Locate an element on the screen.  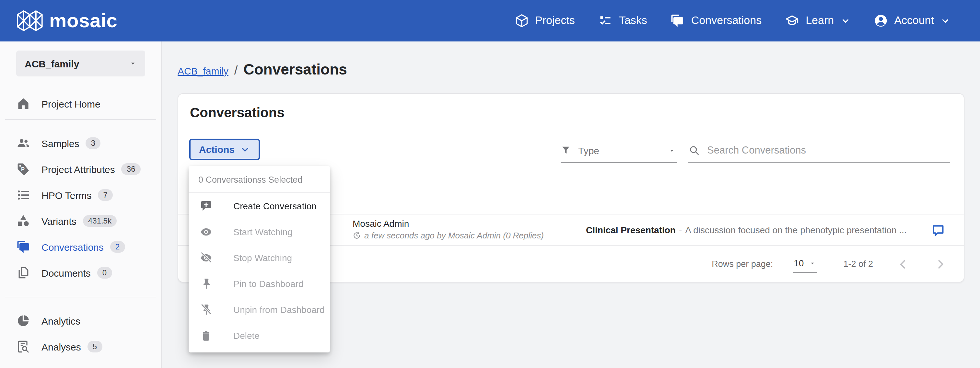
eye-icon is located at coordinates (206, 232).